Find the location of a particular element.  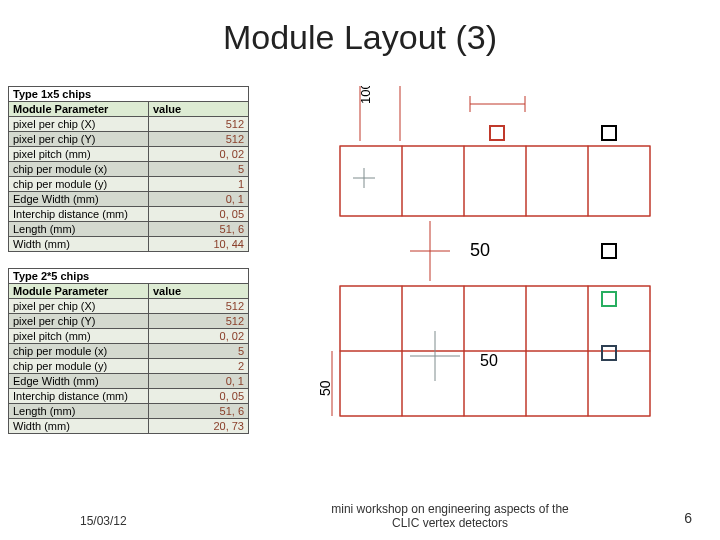

table-type1: Type 1x5 chips Module Parameter value pi… is located at coordinates (128, 169).